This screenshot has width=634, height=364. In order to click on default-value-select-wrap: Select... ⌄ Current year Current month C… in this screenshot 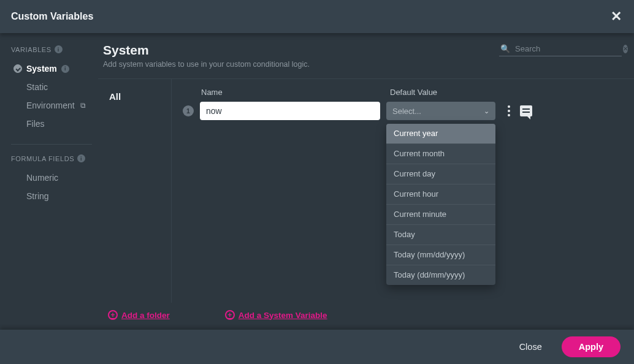, I will do `click(441, 111)`.